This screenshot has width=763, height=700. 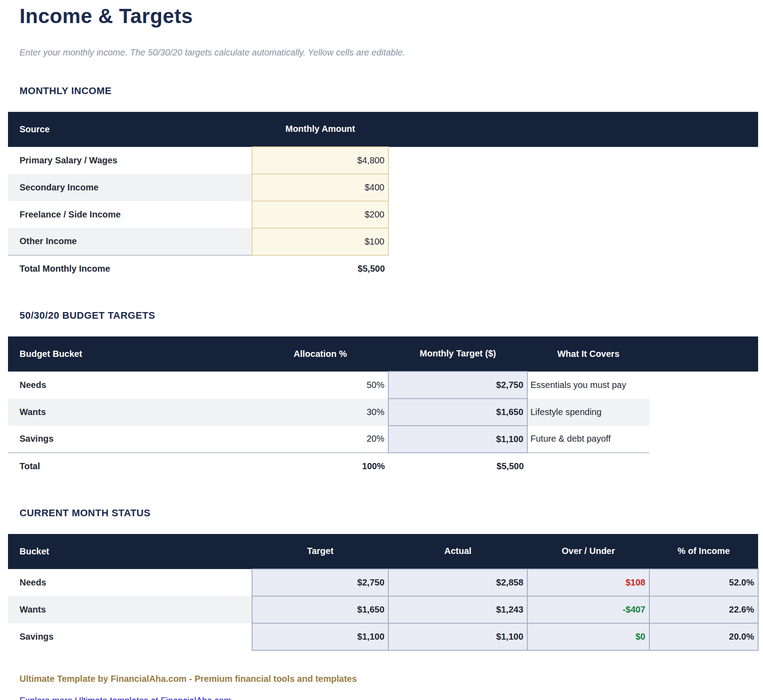 I want to click on budget-bucket: Needs, so click(x=130, y=385).